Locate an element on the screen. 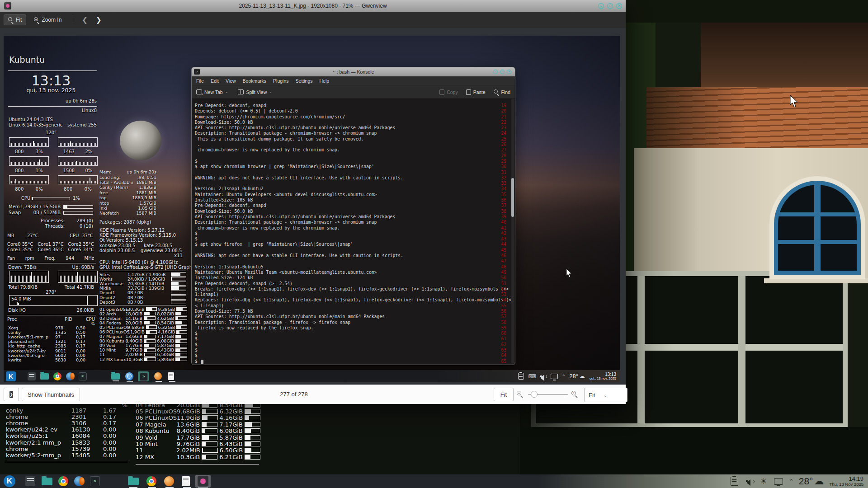  distro-row: 07 Mageia 13,6GiB 7,17GiB is located at coordinates (143, 337).